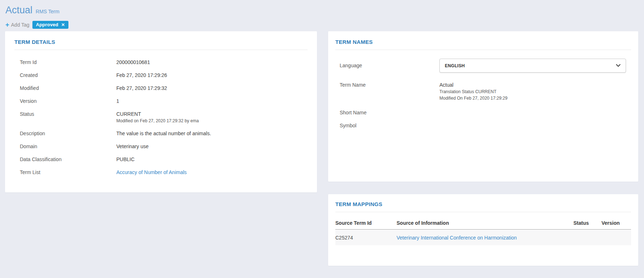  What do you see at coordinates (68, 172) in the screenshot?
I see `field-label: Term List` at bounding box center [68, 172].